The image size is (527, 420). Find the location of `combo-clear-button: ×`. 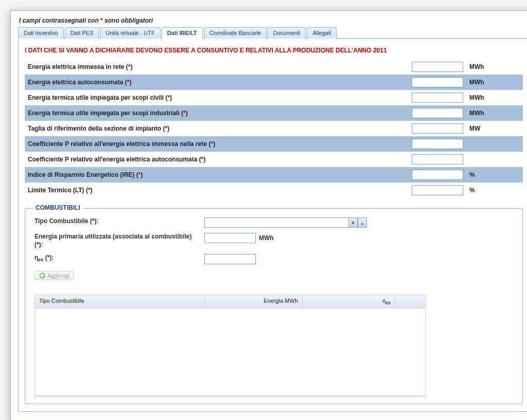

combo-clear-button: × is located at coordinates (353, 223).